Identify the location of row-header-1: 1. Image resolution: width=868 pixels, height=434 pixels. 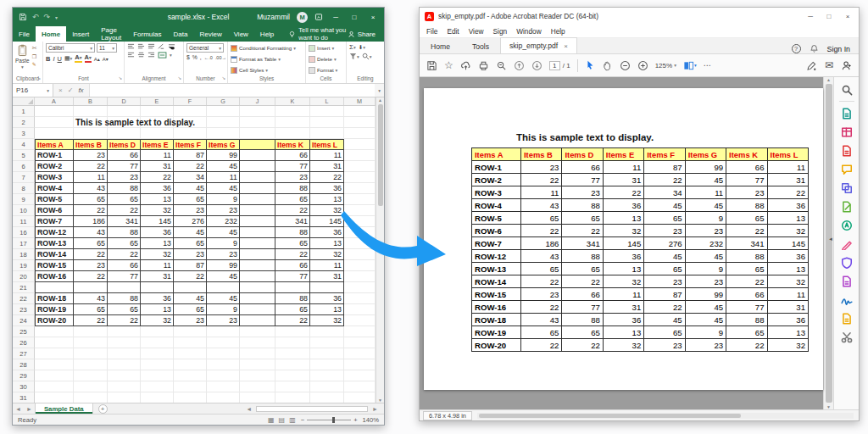
(24, 112).